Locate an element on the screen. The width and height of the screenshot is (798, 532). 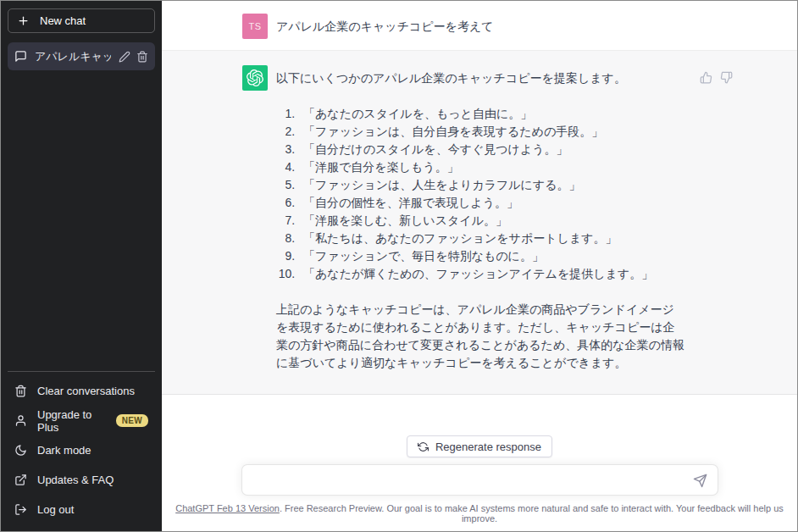
list-item: 「あなたのスタイルを、もっと自由に。」 is located at coordinates (491, 114).